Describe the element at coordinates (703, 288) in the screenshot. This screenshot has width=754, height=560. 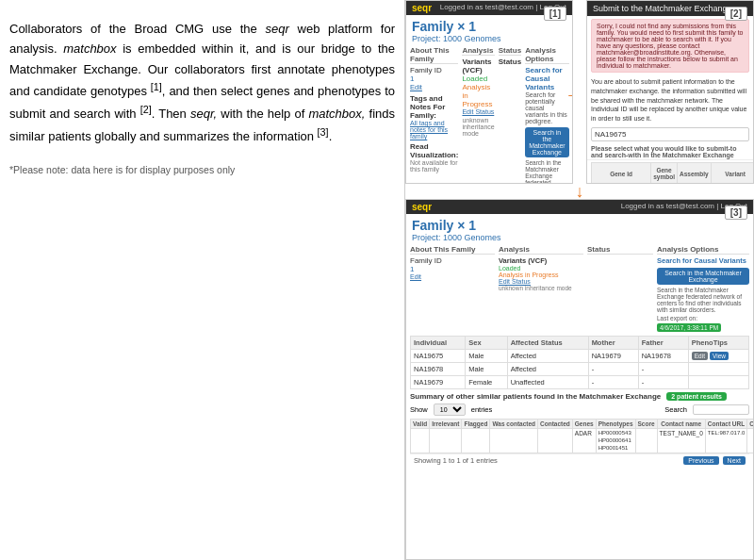
I see `block3-options-col: Analysis Options Search for Causal Varia…` at that location.